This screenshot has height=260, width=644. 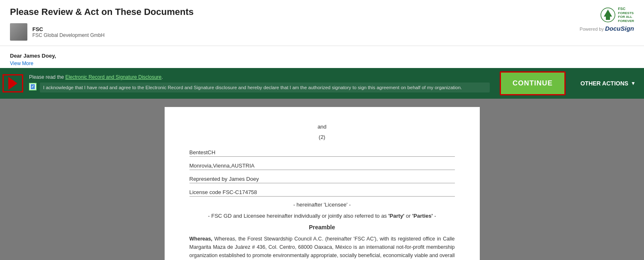 What do you see at coordinates (605, 83) in the screenshot?
I see `other-actions-label: OTHER ACTIONS` at bounding box center [605, 83].